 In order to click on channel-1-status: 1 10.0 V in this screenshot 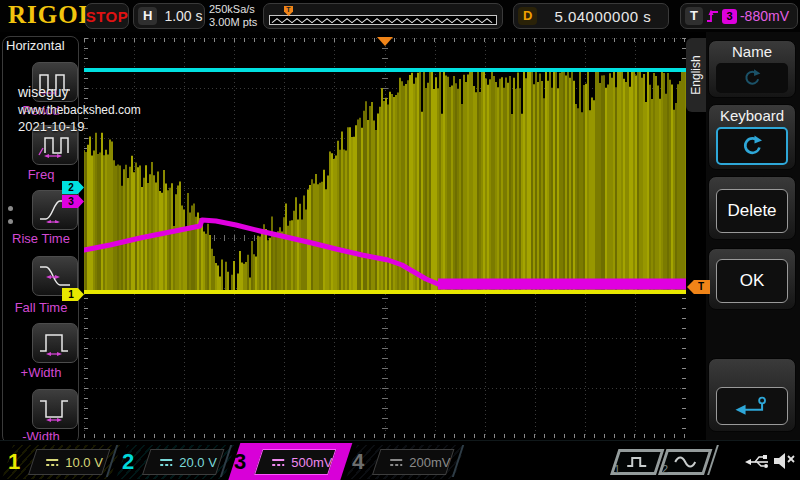, I will do `click(57, 462)`.